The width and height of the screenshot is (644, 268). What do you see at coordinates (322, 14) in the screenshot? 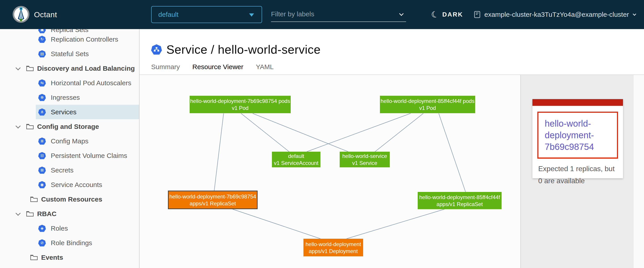
I see `app-header: Octant default Filter by labels ☾ DARK e…` at bounding box center [322, 14].